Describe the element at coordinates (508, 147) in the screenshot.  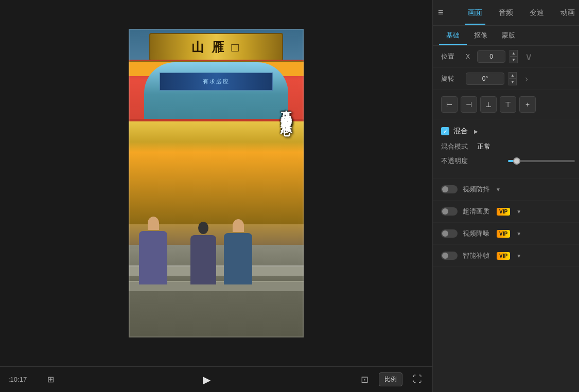
I see `blend-mode-row: 混合模式 正常` at that location.